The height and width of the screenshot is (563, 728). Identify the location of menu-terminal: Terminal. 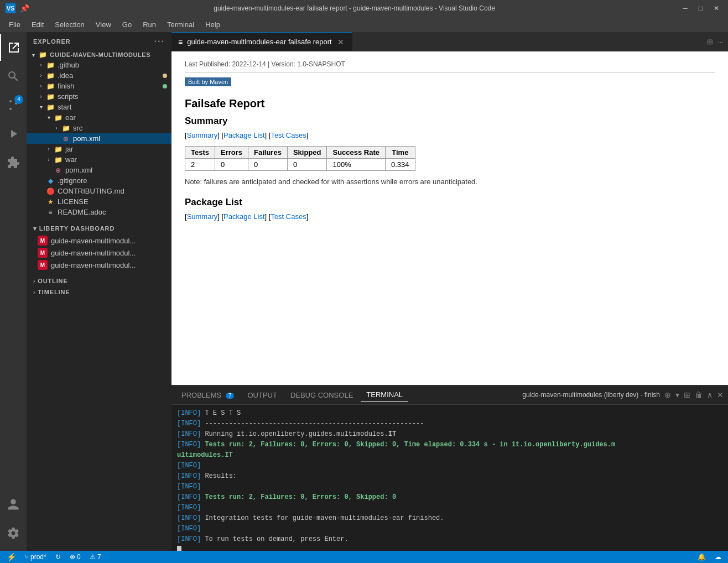
(180, 24).